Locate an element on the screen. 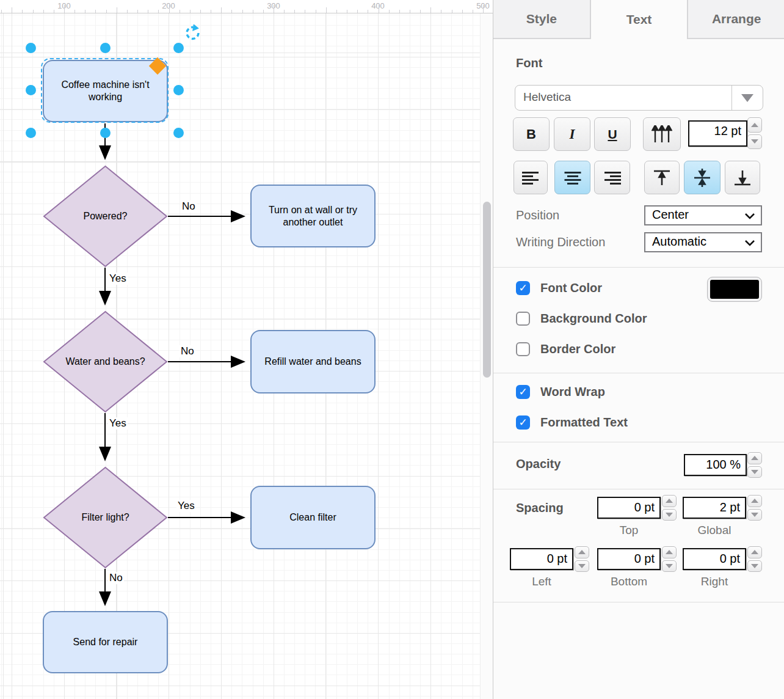 This screenshot has height=699, width=784. resize-handle-se is located at coordinates (178, 133).